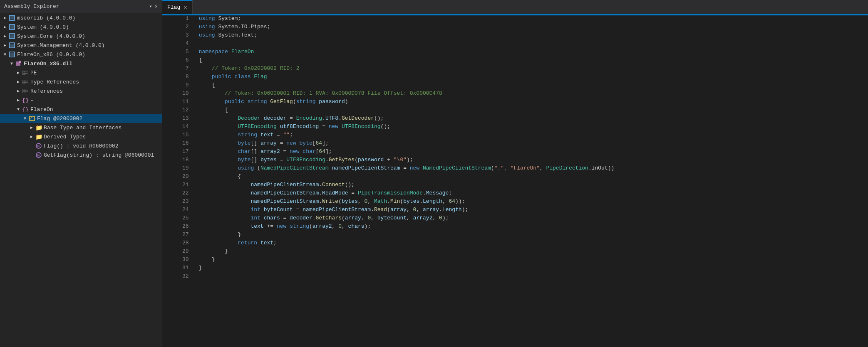 This screenshot has width=868, height=347. What do you see at coordinates (179, 177) in the screenshot?
I see `line-number: 20` at bounding box center [179, 177].